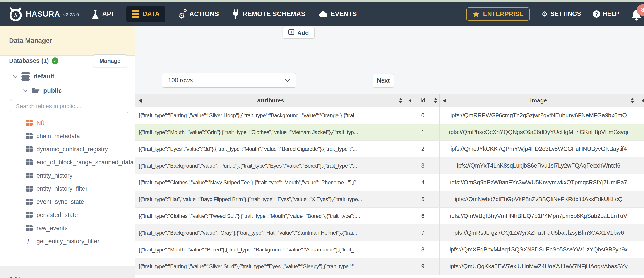 The height and width of the screenshot is (278, 644). I want to click on cell-attributes: [{"trait_type":"Background","value":"Gra…, so click(271, 233).